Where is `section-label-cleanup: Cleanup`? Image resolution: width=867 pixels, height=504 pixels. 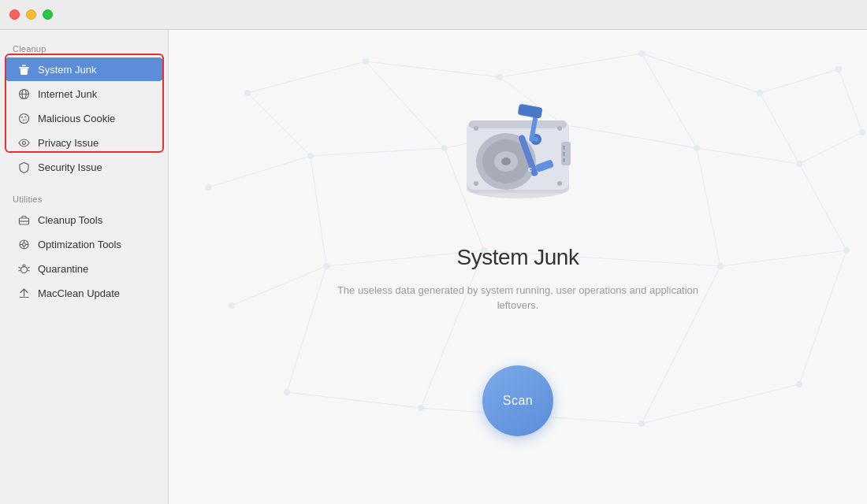 section-label-cleanup: Cleanup is located at coordinates (84, 46).